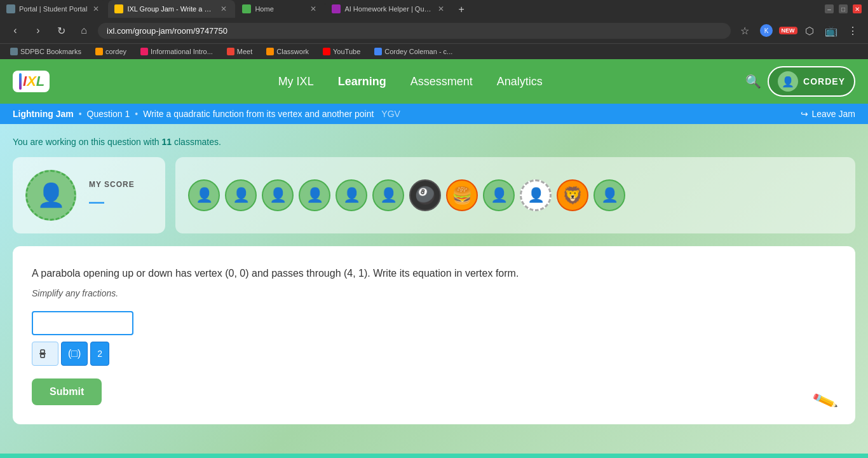 The width and height of the screenshot is (868, 458). I want to click on breadcrumb-bar: Lightning Jam • Question 1 • Write a qua…, so click(434, 114).